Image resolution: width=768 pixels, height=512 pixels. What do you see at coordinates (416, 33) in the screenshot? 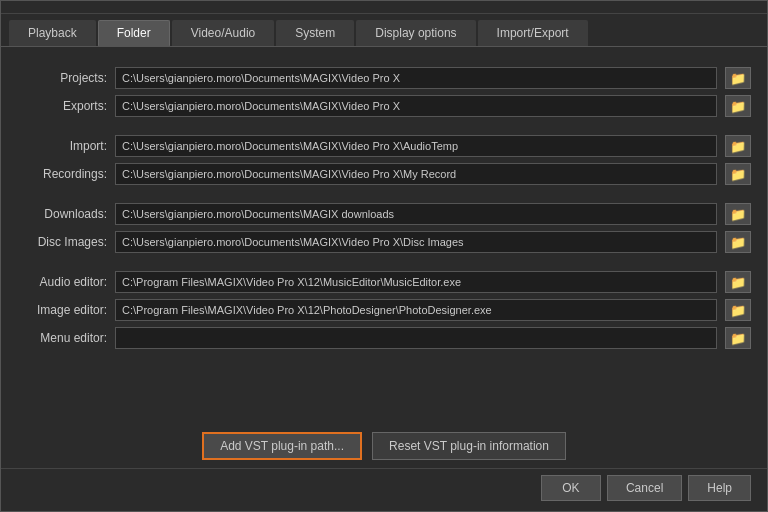
I see `tab-display-options: Display options` at bounding box center [416, 33].